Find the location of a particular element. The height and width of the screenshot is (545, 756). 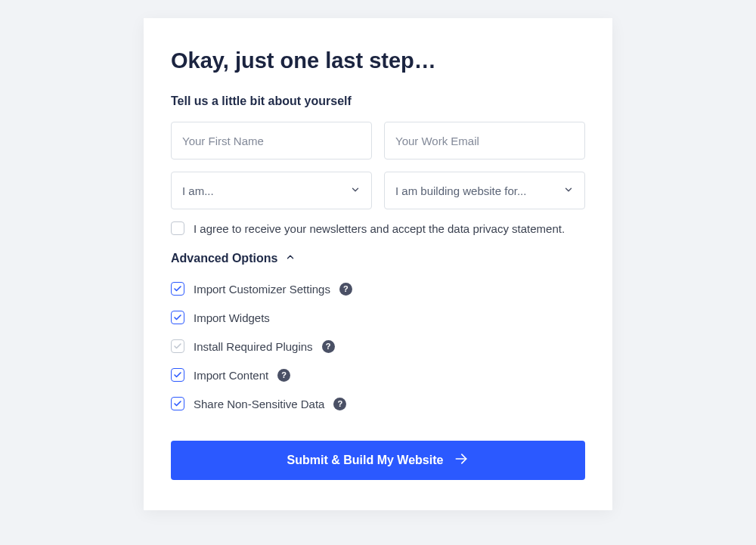

advanced-option-content: Import Content? is located at coordinates (378, 375).